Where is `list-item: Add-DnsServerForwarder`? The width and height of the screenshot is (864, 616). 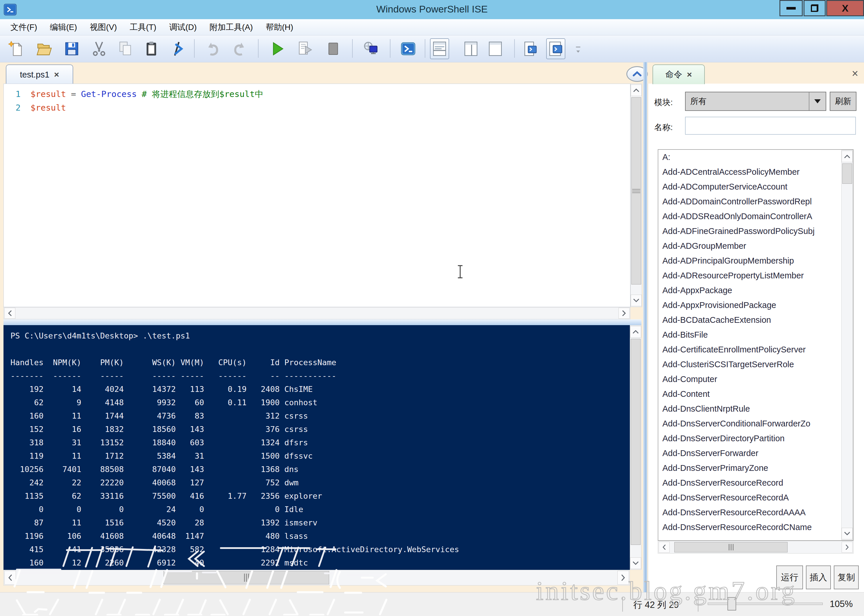 list-item: Add-DnsServerForwarder is located at coordinates (748, 454).